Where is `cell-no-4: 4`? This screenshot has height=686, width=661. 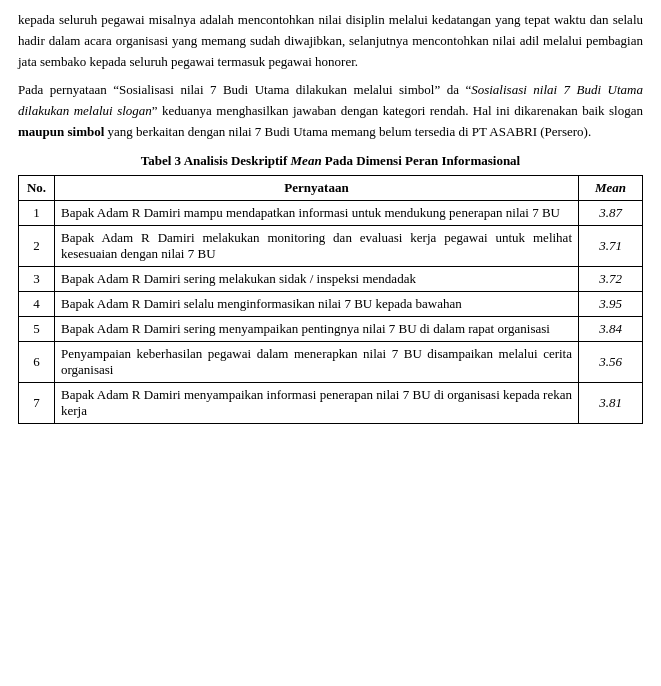
cell-no-4: 4 is located at coordinates (37, 304).